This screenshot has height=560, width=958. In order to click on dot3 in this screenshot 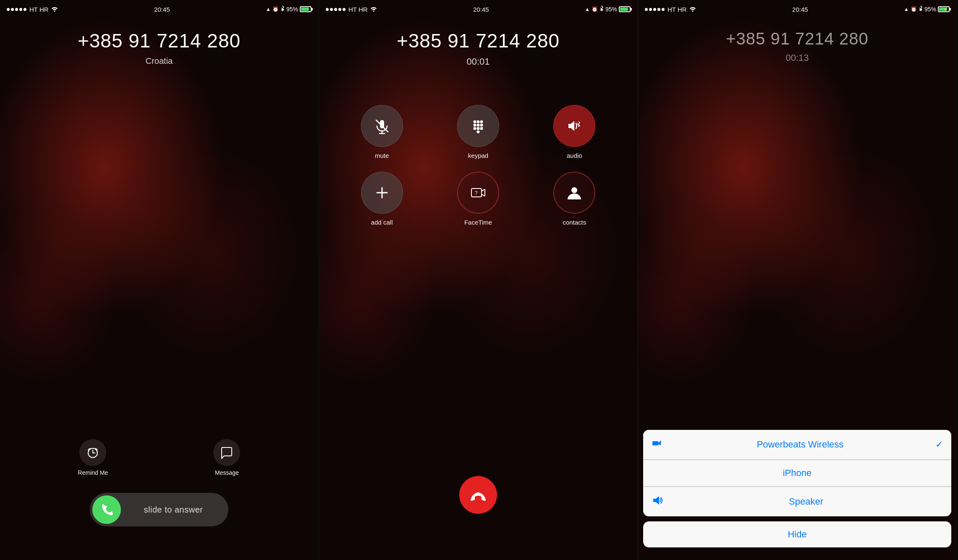, I will do `click(17, 9)`.